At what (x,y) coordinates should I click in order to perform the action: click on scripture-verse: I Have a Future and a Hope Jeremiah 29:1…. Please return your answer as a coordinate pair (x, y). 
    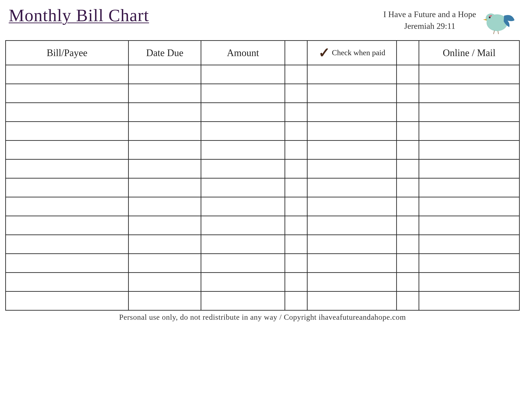
    Looking at the image, I should click on (430, 20).